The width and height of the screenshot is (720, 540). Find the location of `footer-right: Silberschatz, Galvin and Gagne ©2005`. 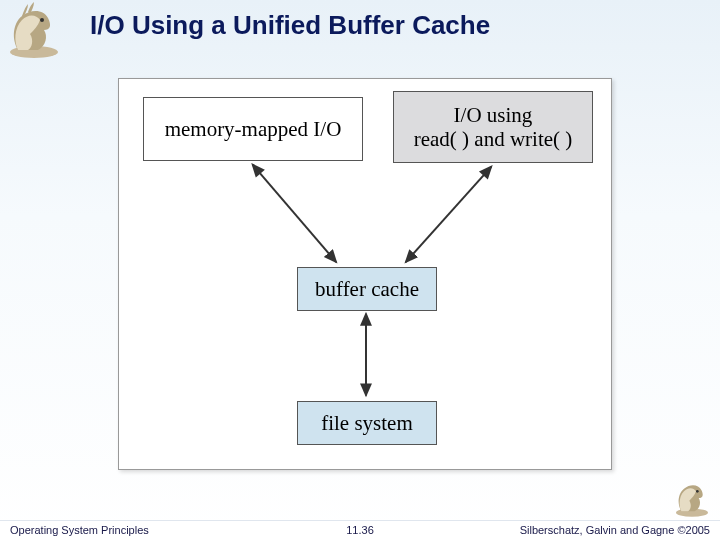

footer-right: Silberschatz, Galvin and Gagne ©2005 is located at coordinates (615, 530).